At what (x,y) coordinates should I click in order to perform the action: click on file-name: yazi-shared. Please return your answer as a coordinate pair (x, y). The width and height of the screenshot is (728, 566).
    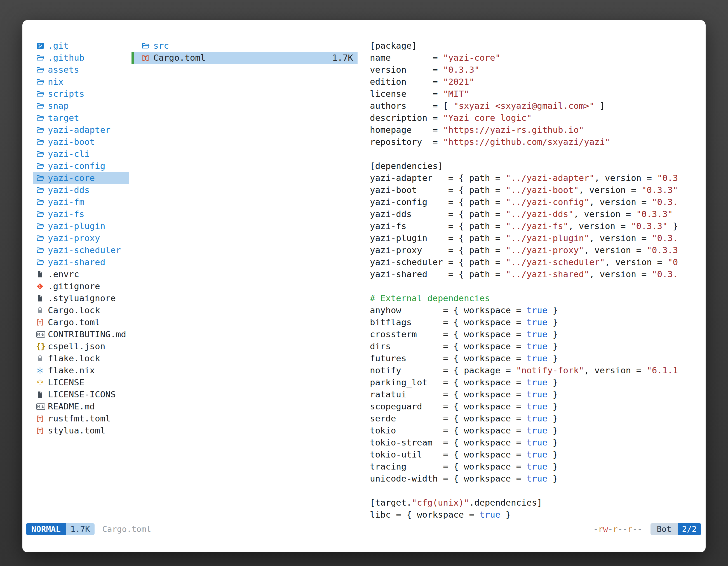
    Looking at the image, I should click on (77, 262).